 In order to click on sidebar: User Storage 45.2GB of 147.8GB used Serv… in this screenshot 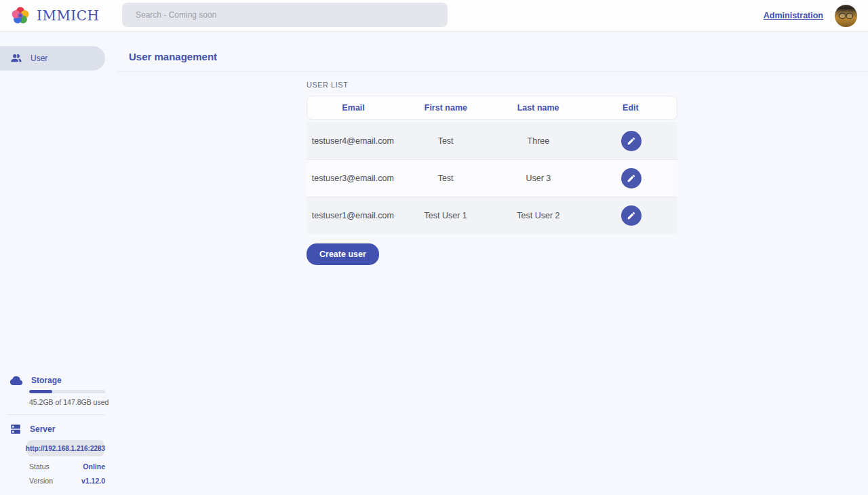, I will do `click(58, 263)`.